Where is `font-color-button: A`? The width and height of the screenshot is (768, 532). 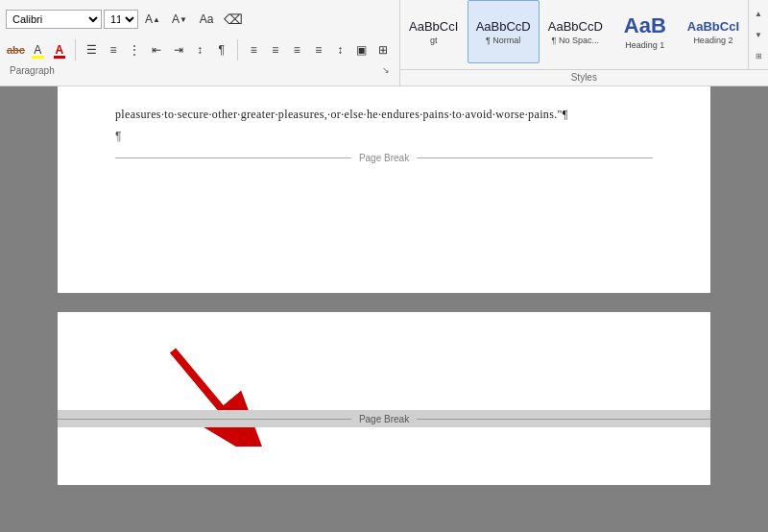 font-color-button: A is located at coordinates (60, 50).